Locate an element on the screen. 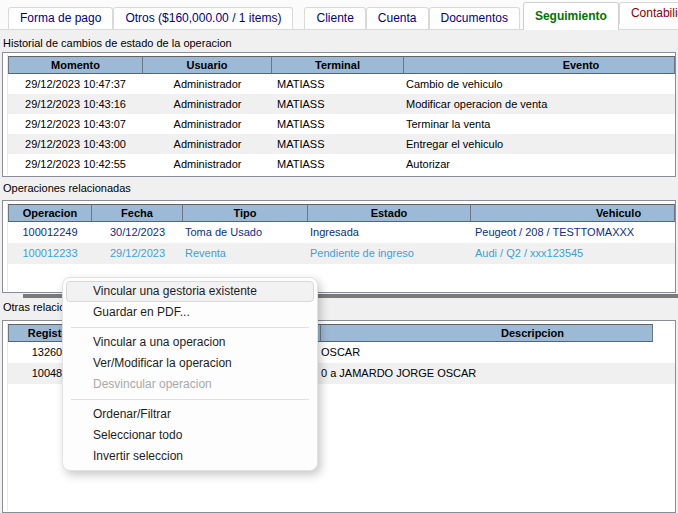  menu-item-vincular-operacion: Vincular a una operacion is located at coordinates (190, 342).